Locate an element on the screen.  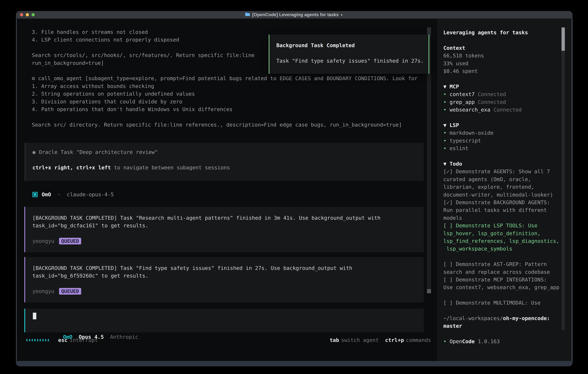
traffic-lights is located at coordinates (27, 15).